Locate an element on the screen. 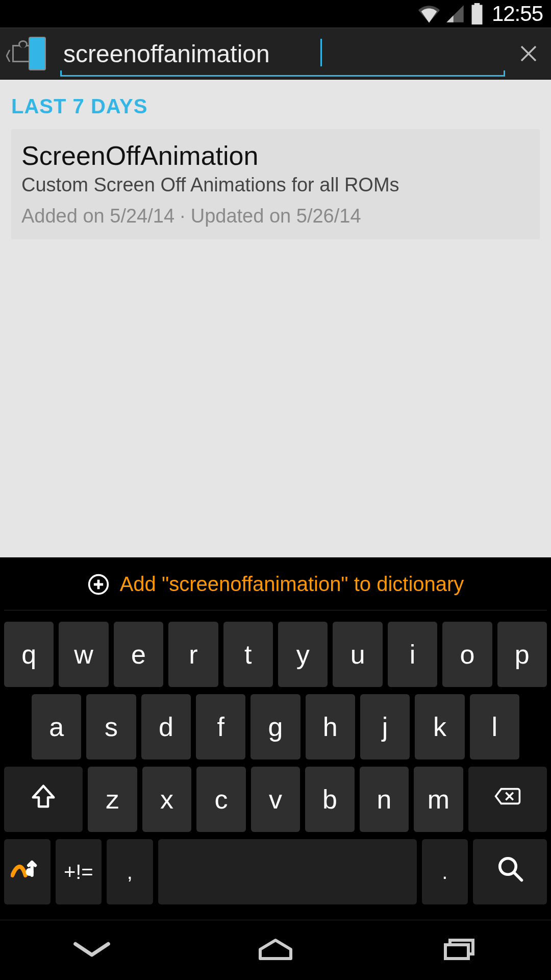 This screenshot has width=551, height=980. search-field-wrap is located at coordinates (283, 54).